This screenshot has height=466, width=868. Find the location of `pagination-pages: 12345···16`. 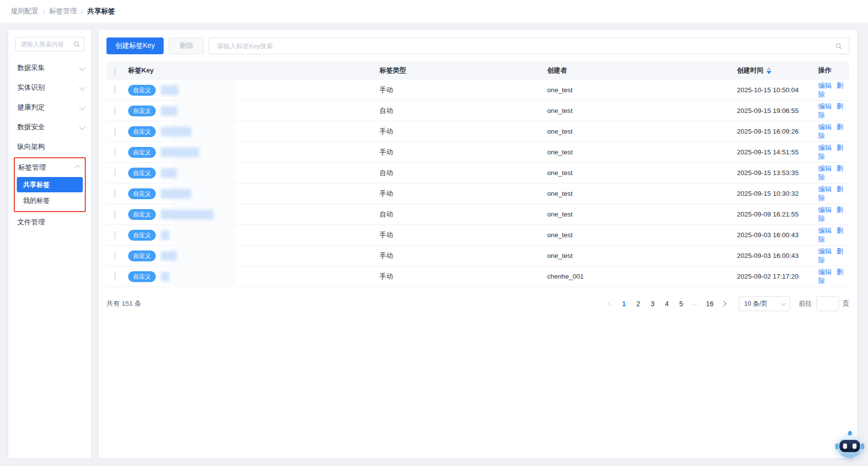

pagination-pages: 12345···16 is located at coordinates (667, 304).